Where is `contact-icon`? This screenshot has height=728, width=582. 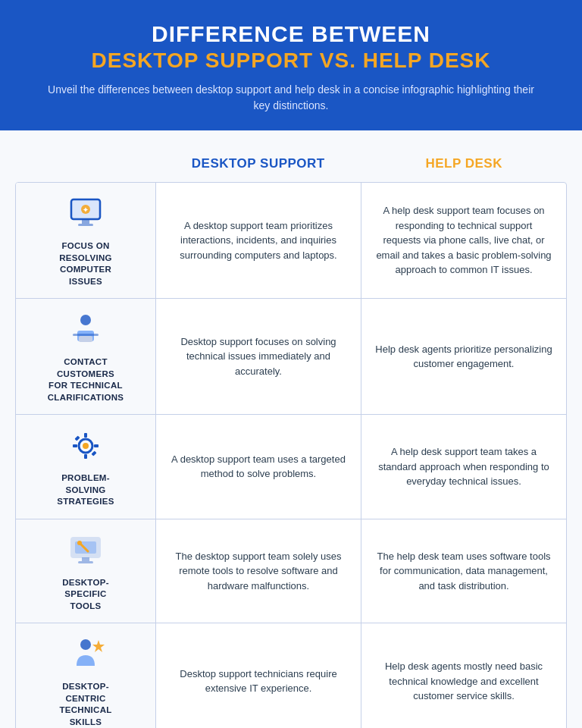
contact-icon is located at coordinates (86, 330).